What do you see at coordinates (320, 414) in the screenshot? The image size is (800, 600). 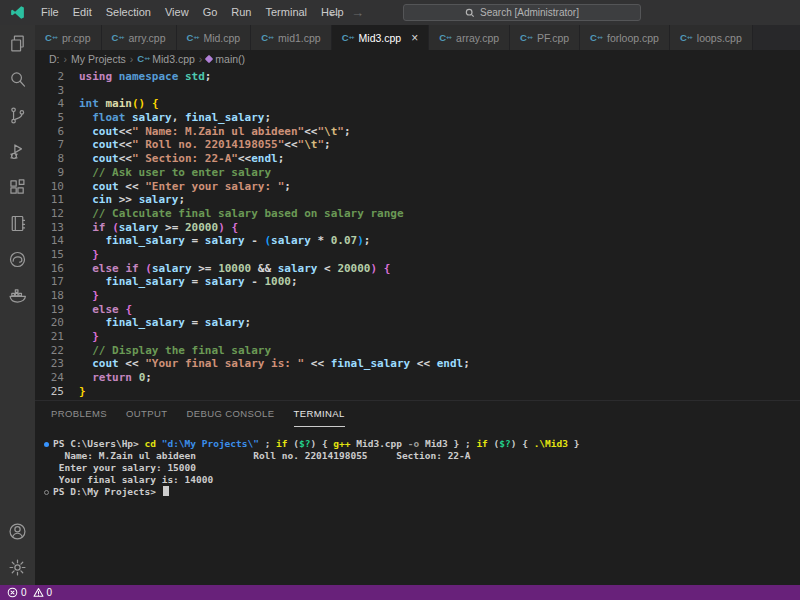 I see `panel-tab-terminal: TERMINAL` at bounding box center [320, 414].